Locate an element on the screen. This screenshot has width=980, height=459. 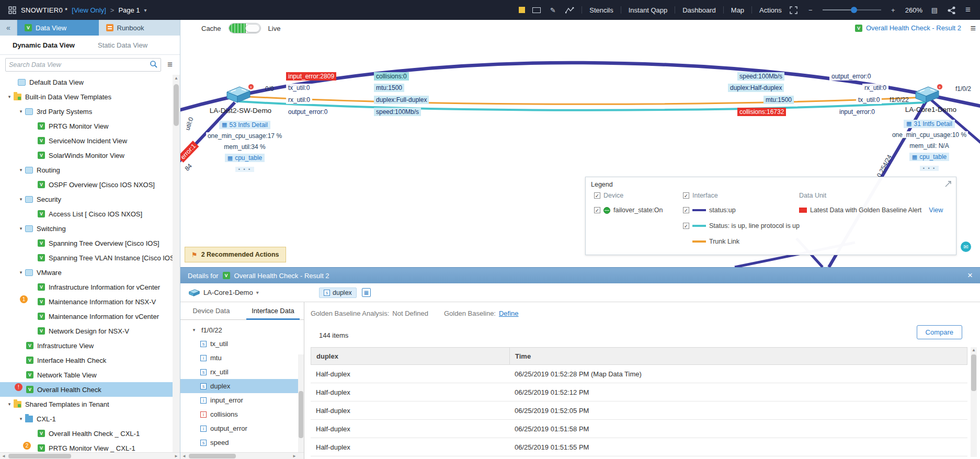
share-icon is located at coordinates (951, 10).